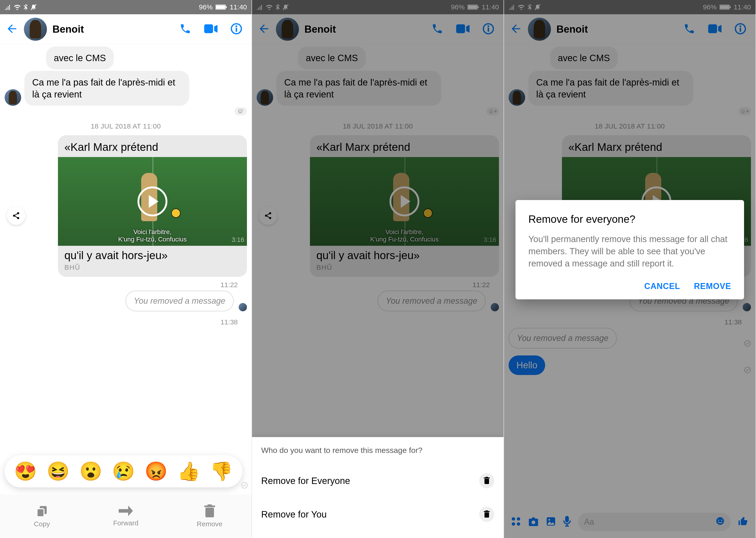 The height and width of the screenshot is (538, 756). Describe the element at coordinates (58, 471) in the screenshot. I see `reaction-haha: 😆` at that location.